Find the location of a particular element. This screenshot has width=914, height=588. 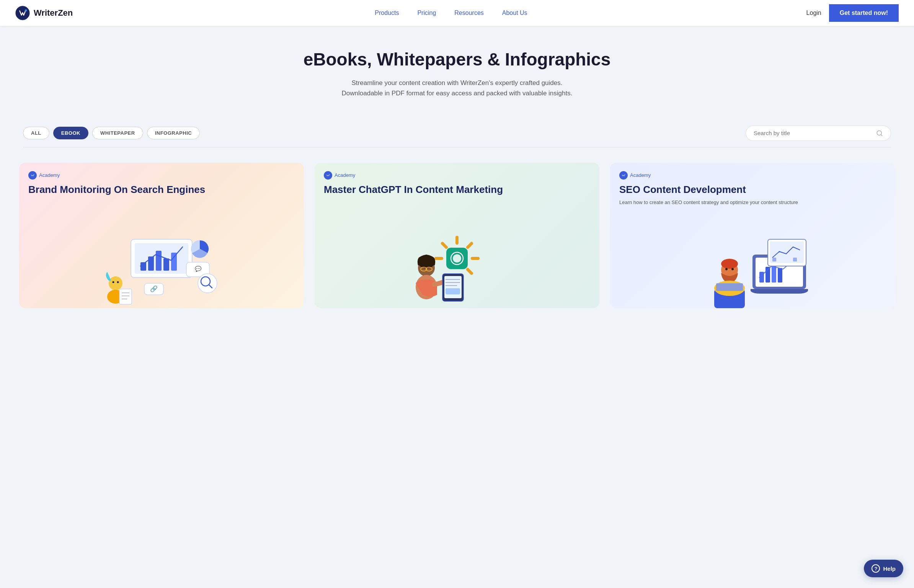

card-3-content: SEO Content Development Learn how to cre… is located at coordinates (752, 207).